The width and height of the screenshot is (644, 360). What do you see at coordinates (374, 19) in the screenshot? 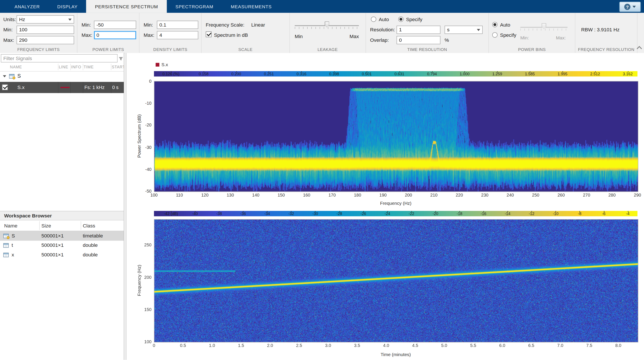
I see `time-resolution-auto-radio` at bounding box center [374, 19].